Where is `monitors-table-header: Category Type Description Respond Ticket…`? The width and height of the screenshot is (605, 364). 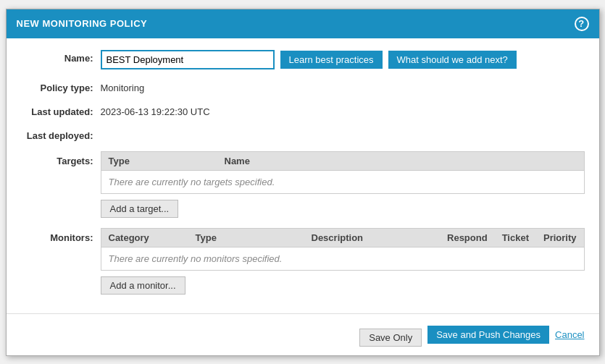
monitors-table-header: Category Type Description Respond Ticket… is located at coordinates (343, 238).